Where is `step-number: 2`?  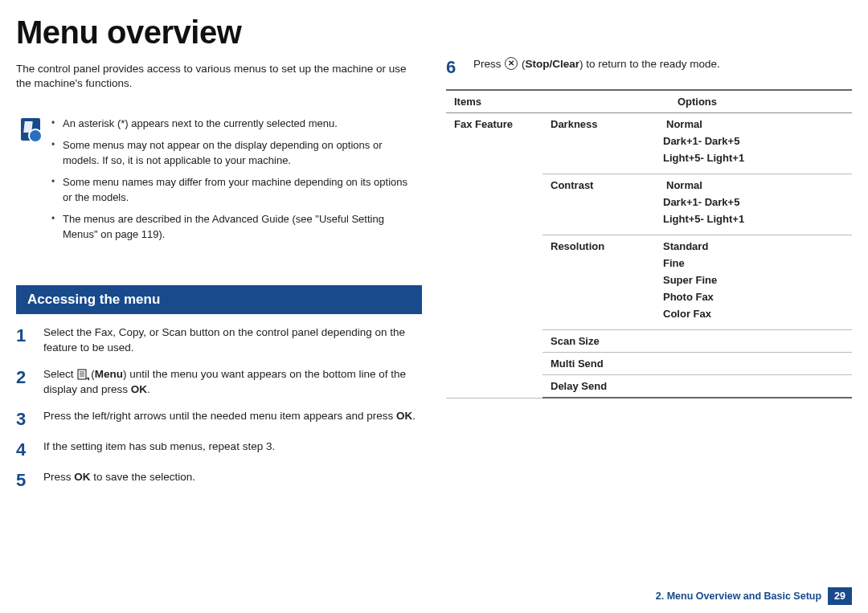 step-number: 2 is located at coordinates (23, 377).